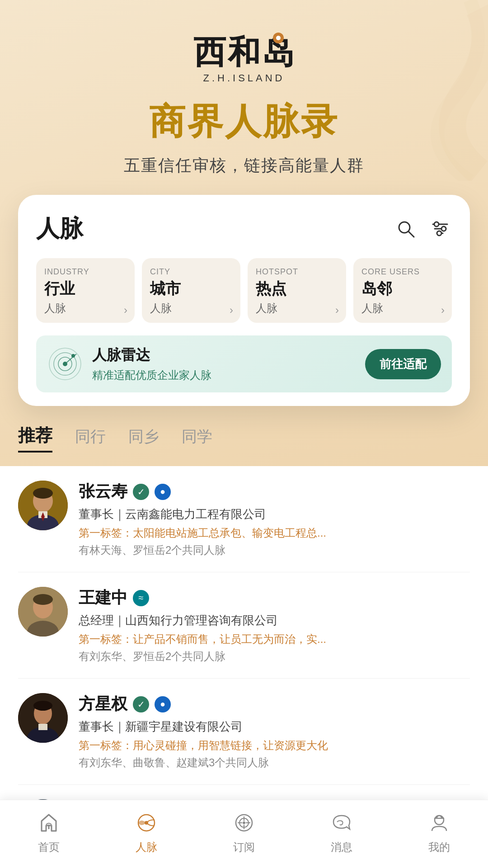  What do you see at coordinates (191, 272) in the screenshot?
I see `city-label-en: CITY` at bounding box center [191, 272].